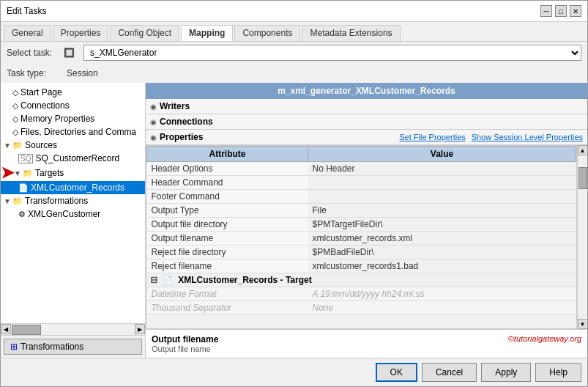 The height and width of the screenshot is (387, 588). What do you see at coordinates (73, 347) in the screenshot?
I see `transformations-button: ⊞ Transformations` at bounding box center [73, 347].